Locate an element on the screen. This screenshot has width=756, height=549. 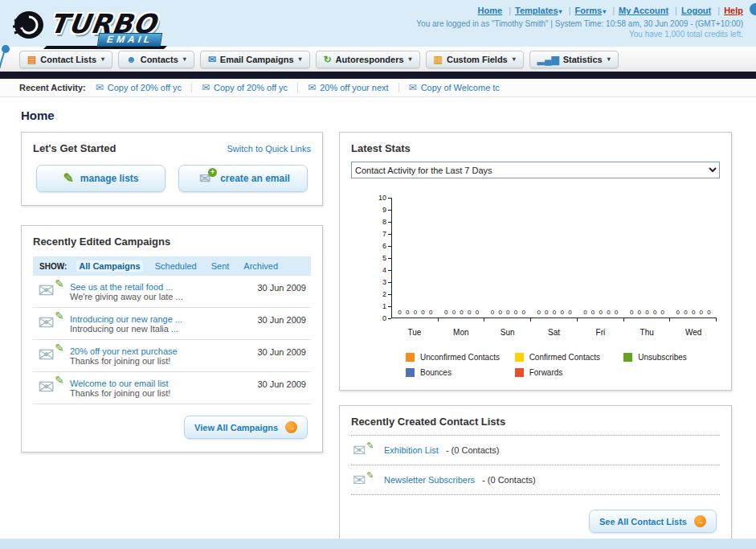
see-all-contact-lists-label: See All Contact Lists is located at coordinates (643, 522).